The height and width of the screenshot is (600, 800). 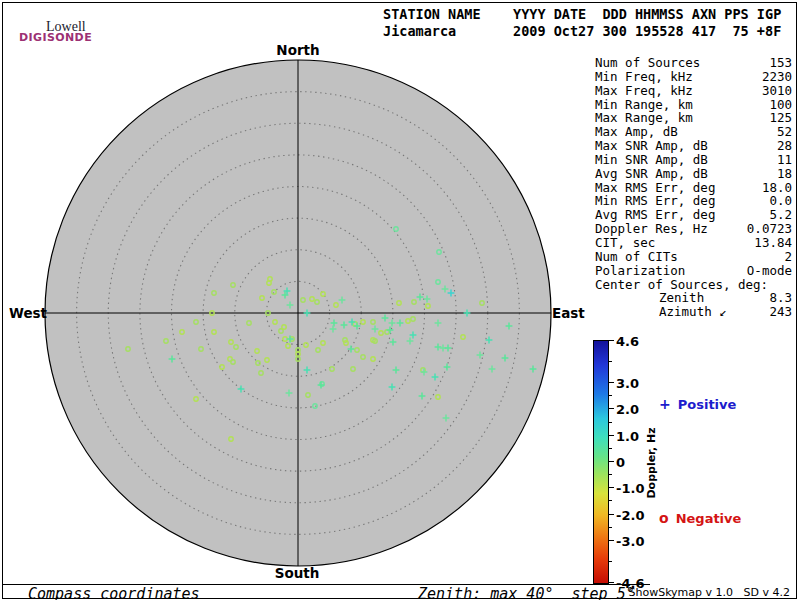 What do you see at coordinates (694, 132) in the screenshot?
I see `stat-row: Max Amp, dB52` at bounding box center [694, 132].